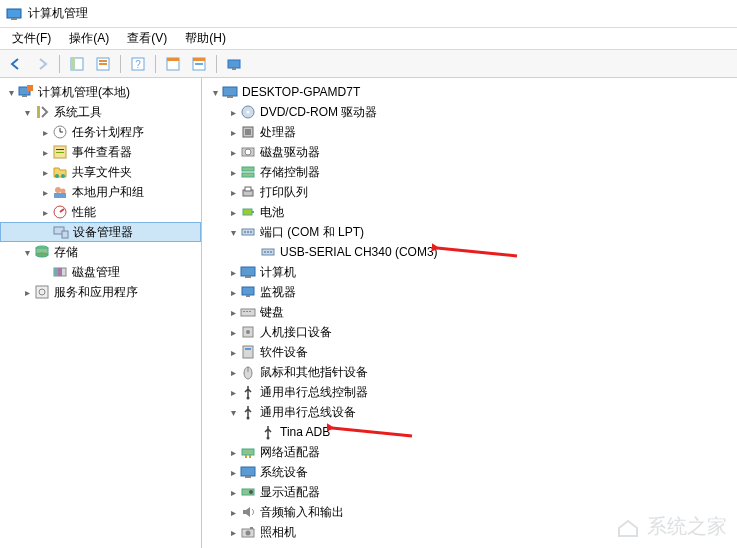  What do you see at coordinates (100, 272) in the screenshot?
I see `tree-disk-management: 磁盘管理` at bounding box center [100, 272].